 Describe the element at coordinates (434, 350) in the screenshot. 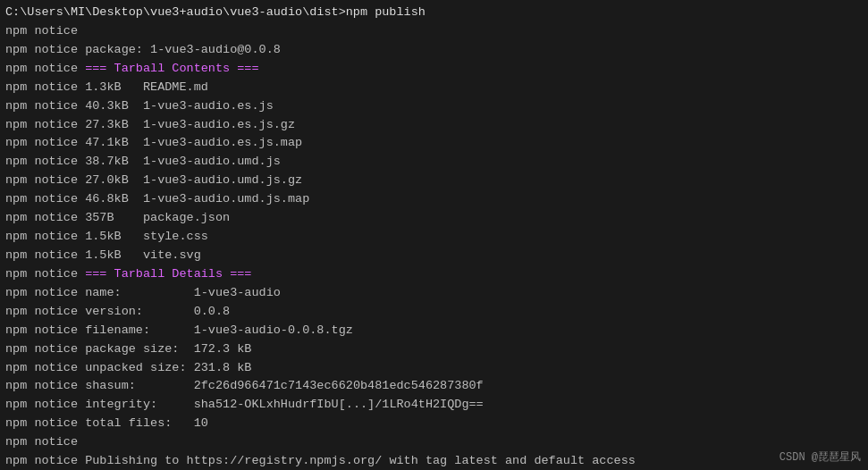

I see `output-line-18: npm notice package size: 172.3 kB` at that location.